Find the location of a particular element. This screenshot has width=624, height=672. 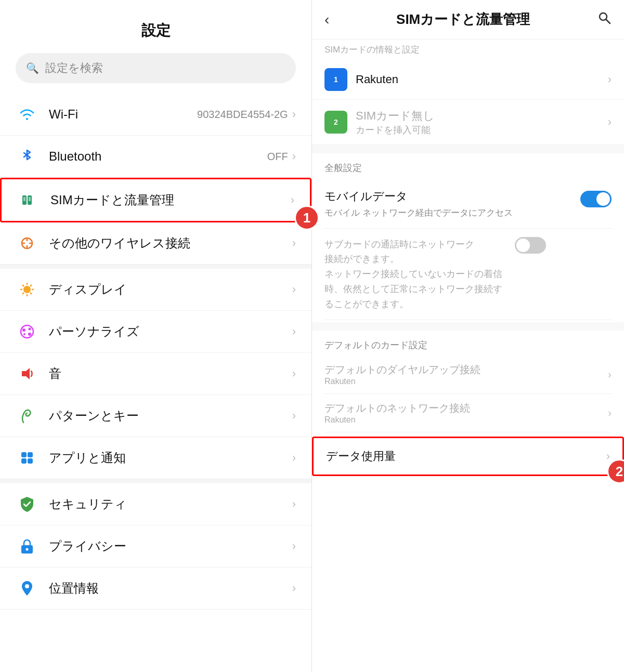

settings-list-security: セキュリティ › プライバシー › 位置情報 is located at coordinates (156, 547).